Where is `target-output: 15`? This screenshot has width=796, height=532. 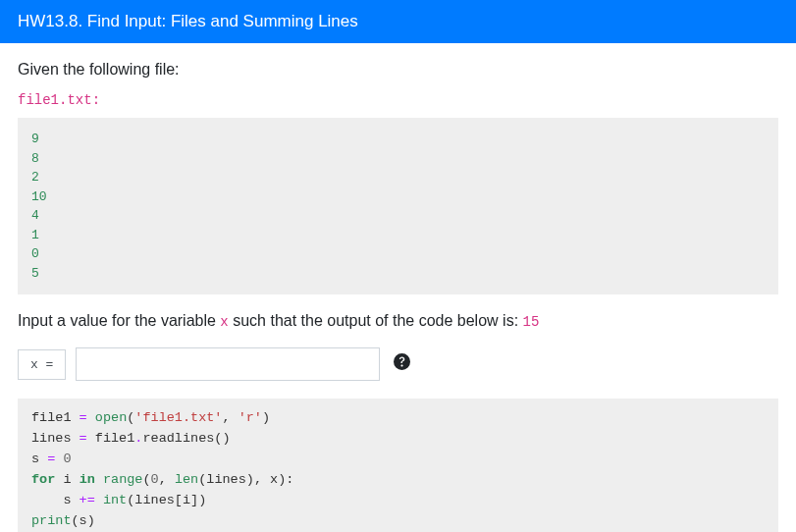
target-output: 15 is located at coordinates (532, 322).